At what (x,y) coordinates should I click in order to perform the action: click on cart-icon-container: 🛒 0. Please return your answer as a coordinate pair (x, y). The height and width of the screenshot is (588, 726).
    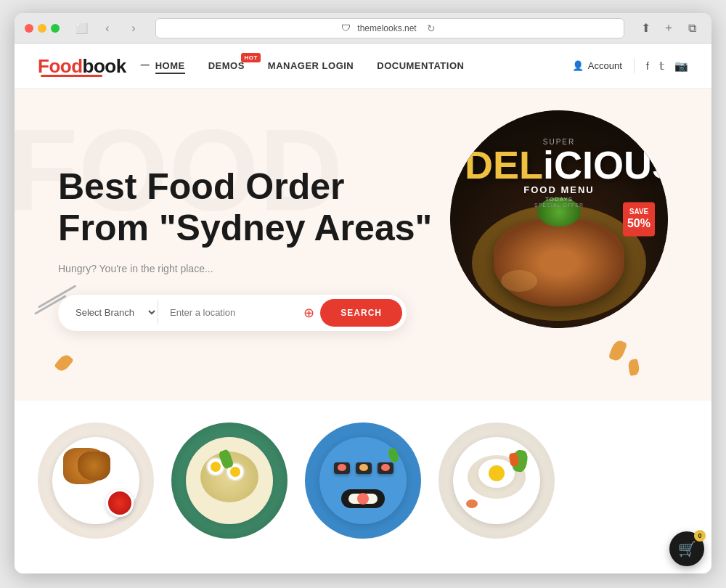
    Looking at the image, I should click on (687, 549).